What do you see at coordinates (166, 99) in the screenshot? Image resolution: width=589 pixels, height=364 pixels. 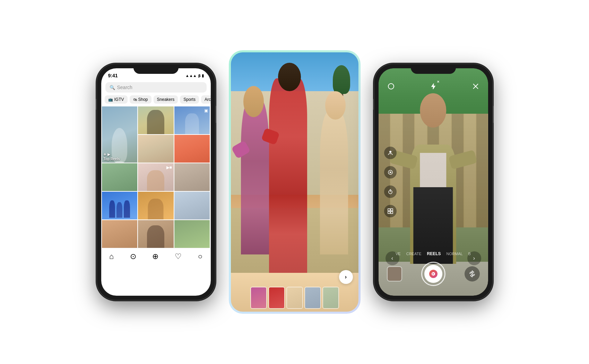 I see `cat-label-sneakers: Sneakers` at bounding box center [166, 99].